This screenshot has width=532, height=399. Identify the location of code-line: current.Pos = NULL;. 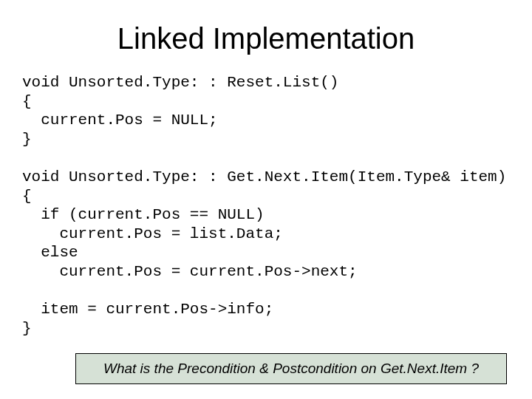
(120, 120).